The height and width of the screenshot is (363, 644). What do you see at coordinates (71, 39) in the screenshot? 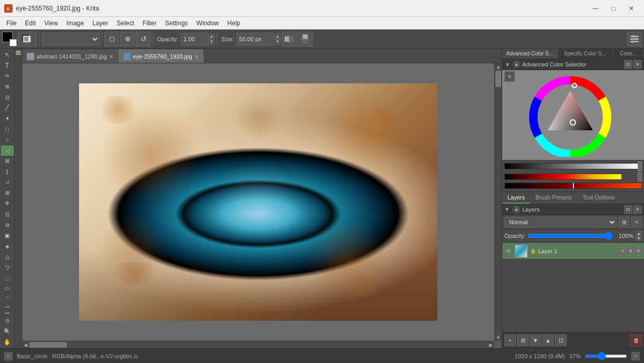
I see `blend-mode-select: Normal` at bounding box center [71, 39].